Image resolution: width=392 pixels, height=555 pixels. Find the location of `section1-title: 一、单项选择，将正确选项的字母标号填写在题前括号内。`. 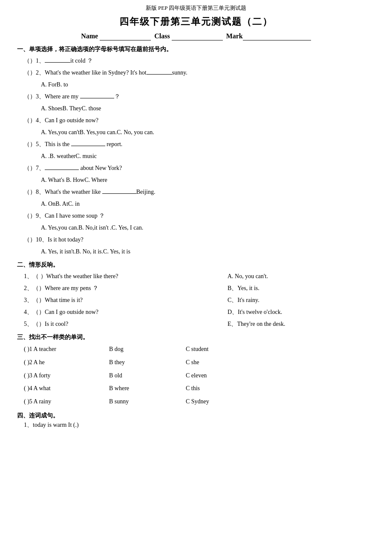

section1-title: 一、单项选择，将正确选项的字母标号填写在题前括号内。 is located at coordinates (196, 49).